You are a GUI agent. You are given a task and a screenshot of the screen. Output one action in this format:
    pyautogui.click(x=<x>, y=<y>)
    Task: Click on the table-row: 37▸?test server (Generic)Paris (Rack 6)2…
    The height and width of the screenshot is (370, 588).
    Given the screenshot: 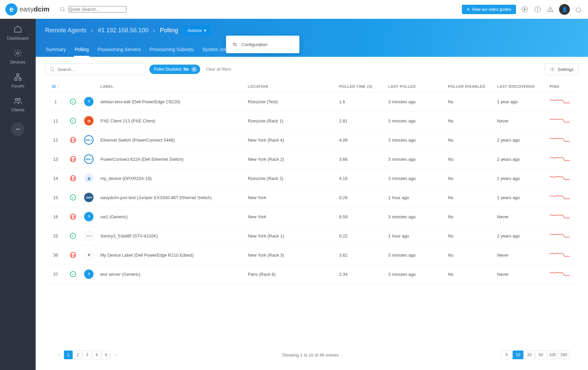 What is the action you would take?
    pyautogui.click(x=312, y=274)
    